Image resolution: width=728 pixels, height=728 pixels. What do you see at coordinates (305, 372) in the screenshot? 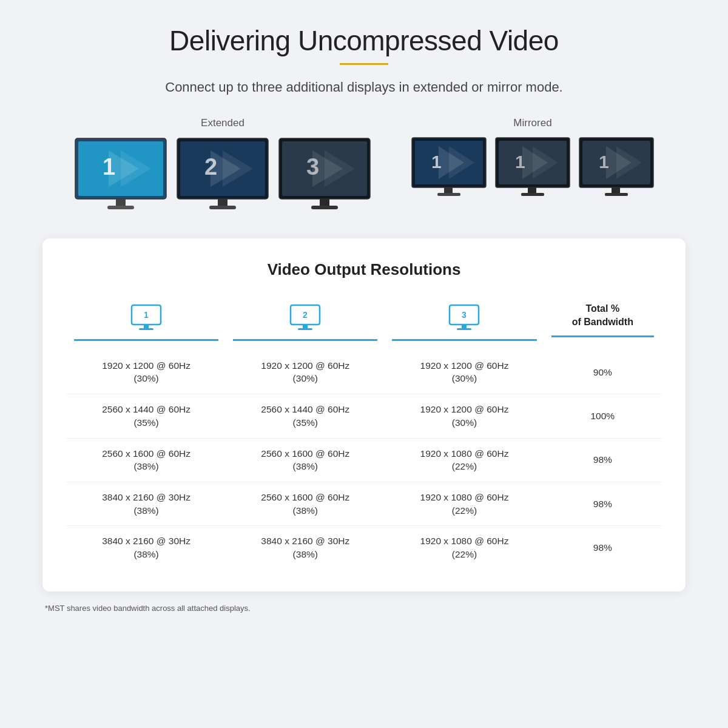
I see `cell-display2-row0: 1920 x 1200 @ 60Hz(30%)` at bounding box center [305, 372].